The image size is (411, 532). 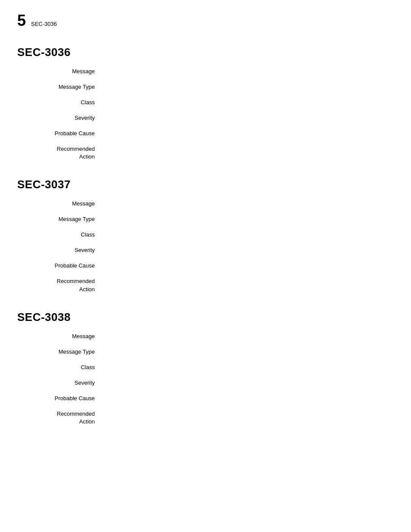 What do you see at coordinates (60, 418) in the screenshot?
I see `field-label-sec-3038-5: RecommendedAction` at bounding box center [60, 418].